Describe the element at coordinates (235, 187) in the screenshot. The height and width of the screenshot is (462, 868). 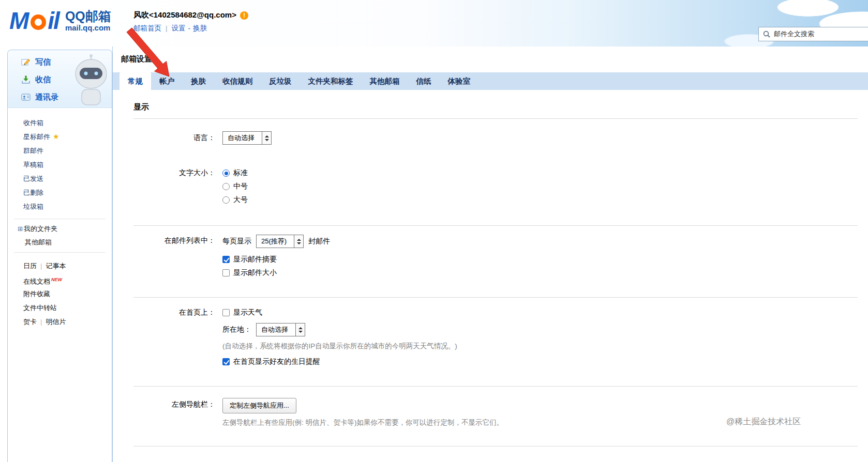
I see `text-size-option-medium: 中号` at that location.